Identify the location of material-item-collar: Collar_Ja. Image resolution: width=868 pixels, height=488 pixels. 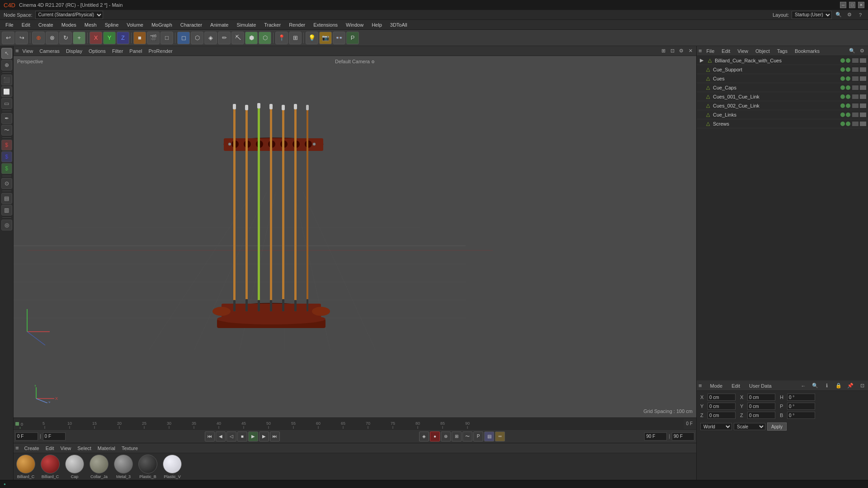
(99, 467).